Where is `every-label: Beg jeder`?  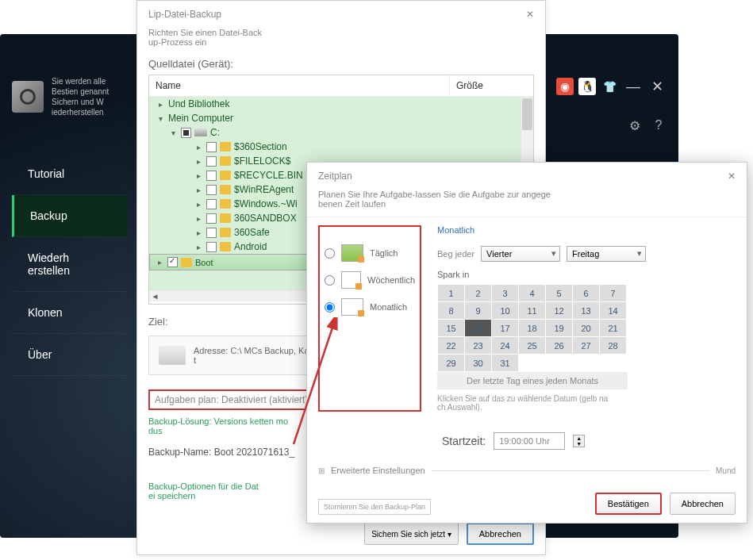 every-label: Beg jeder is located at coordinates (455, 254).